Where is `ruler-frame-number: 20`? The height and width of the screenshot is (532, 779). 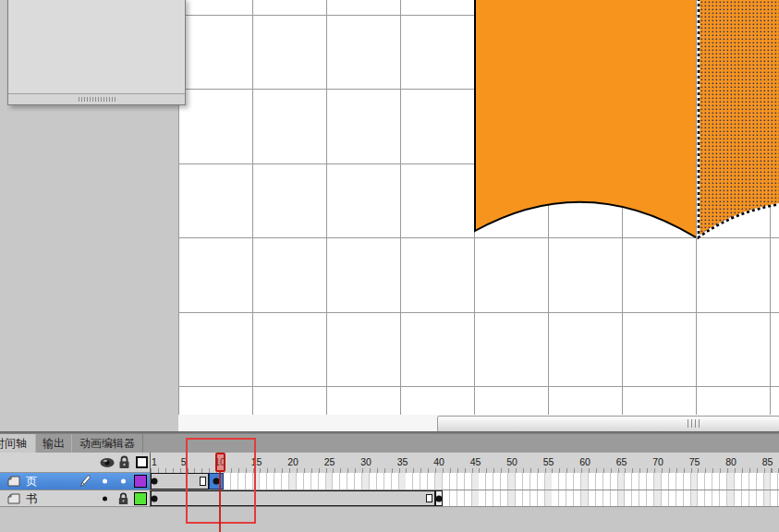
ruler-frame-number: 20 is located at coordinates (293, 462).